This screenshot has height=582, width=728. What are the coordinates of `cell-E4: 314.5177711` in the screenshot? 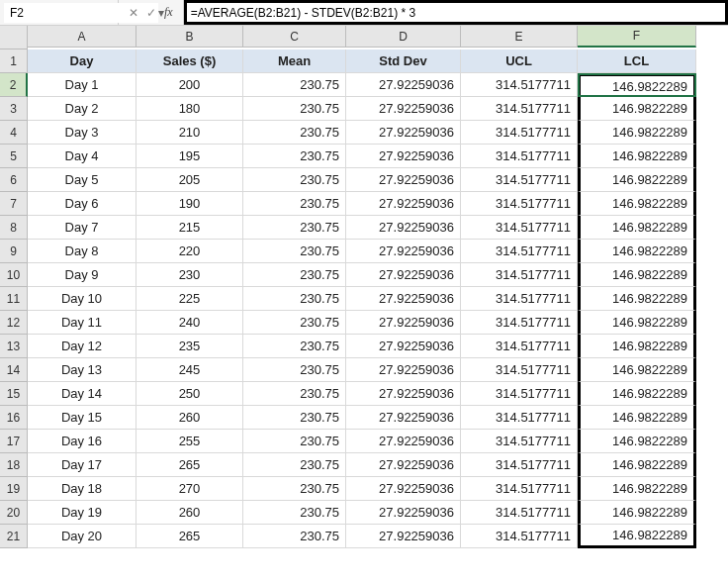 It's located at (519, 133).